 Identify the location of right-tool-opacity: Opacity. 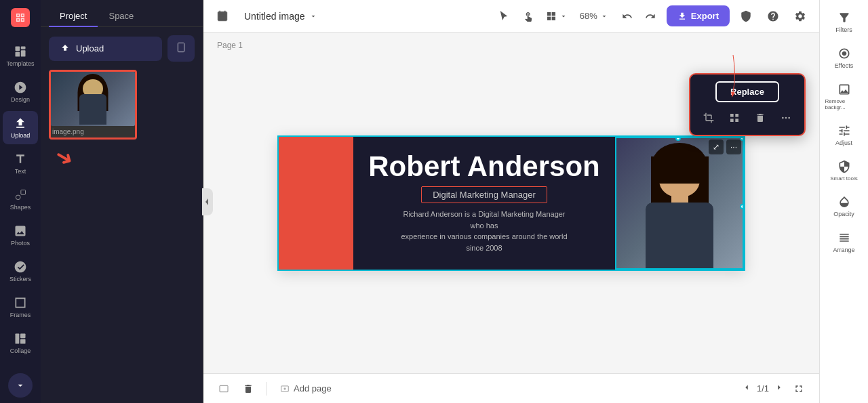
(844, 206).